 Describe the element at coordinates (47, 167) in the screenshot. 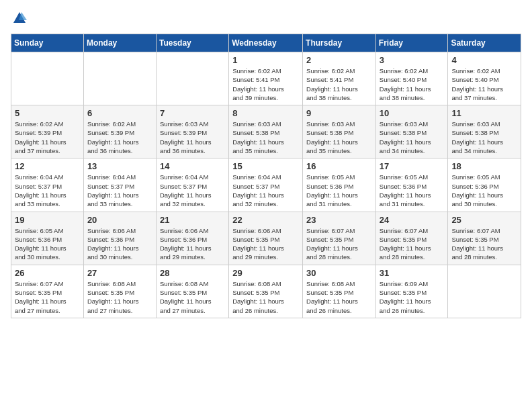

I see `day-number: 12` at that location.